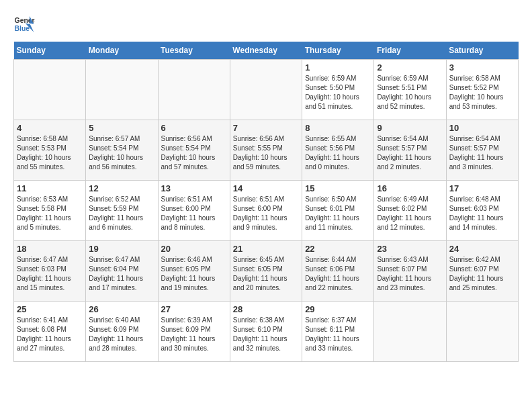 Image resolution: width=532 pixels, height=411 pixels. What do you see at coordinates (50, 150) in the screenshot?
I see `calendar-cell: 4Sunrise: 6:58 AM Sunset: 5:53 PM Daylig…` at bounding box center [50, 150].